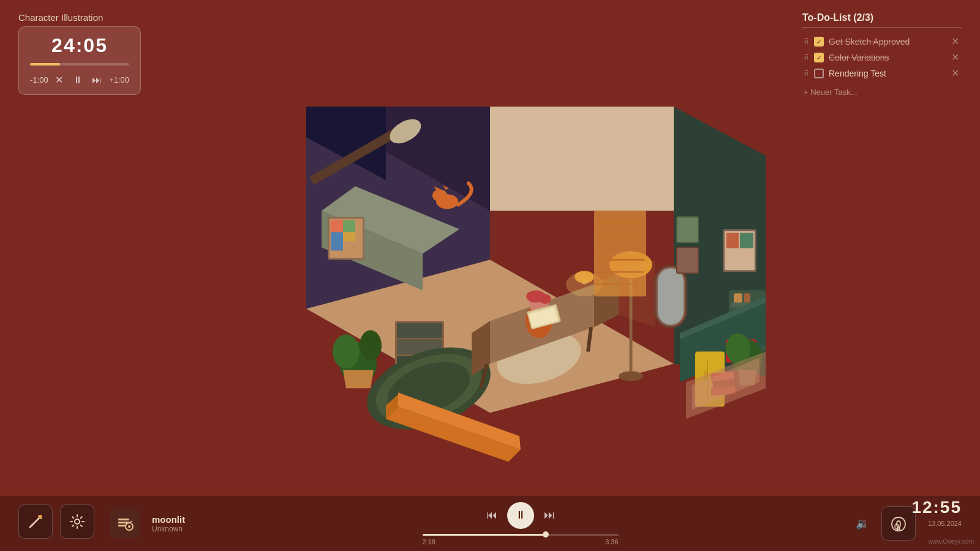  I want to click on ambient-sound-button, so click(899, 523).